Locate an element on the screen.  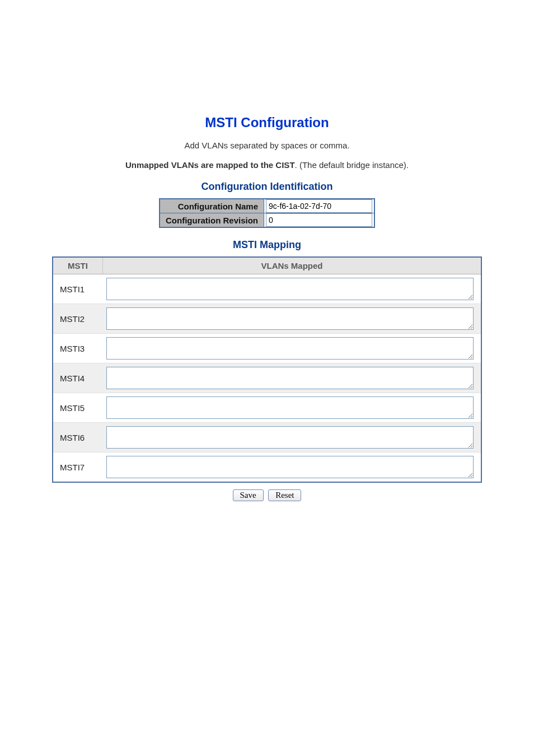
msti-label: MSTI4 is located at coordinates (78, 379).